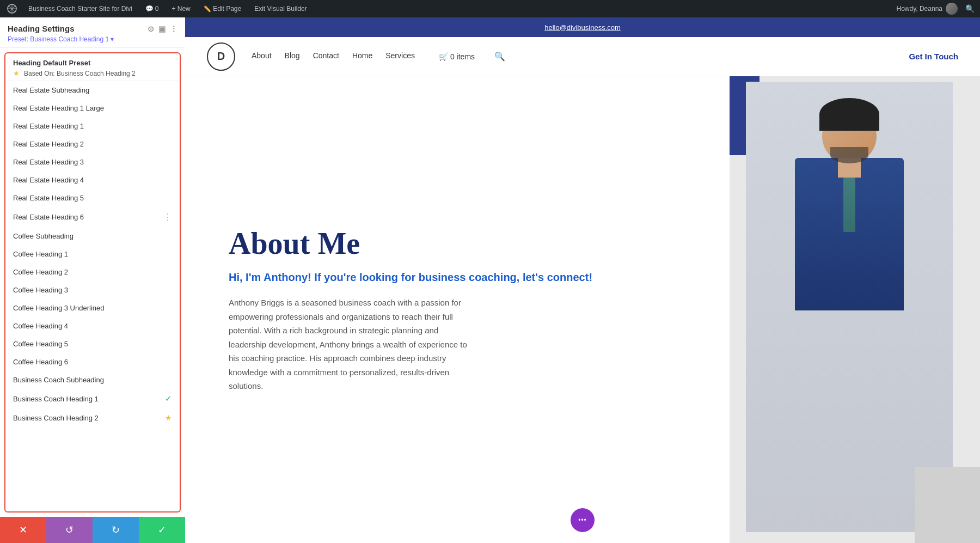  Describe the element at coordinates (583, 520) in the screenshot. I see `fab-icon: •••` at that location.